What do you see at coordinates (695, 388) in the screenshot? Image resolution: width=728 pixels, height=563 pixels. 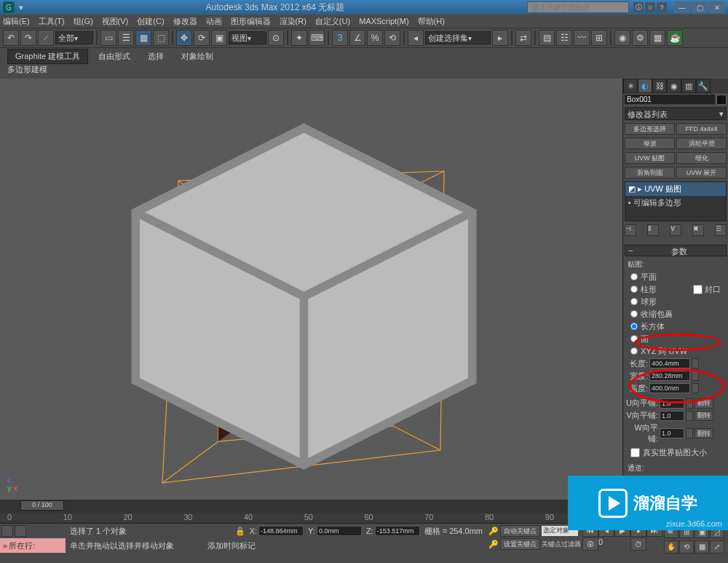 I see `height-spinner-buttons` at bounding box center [695, 388].